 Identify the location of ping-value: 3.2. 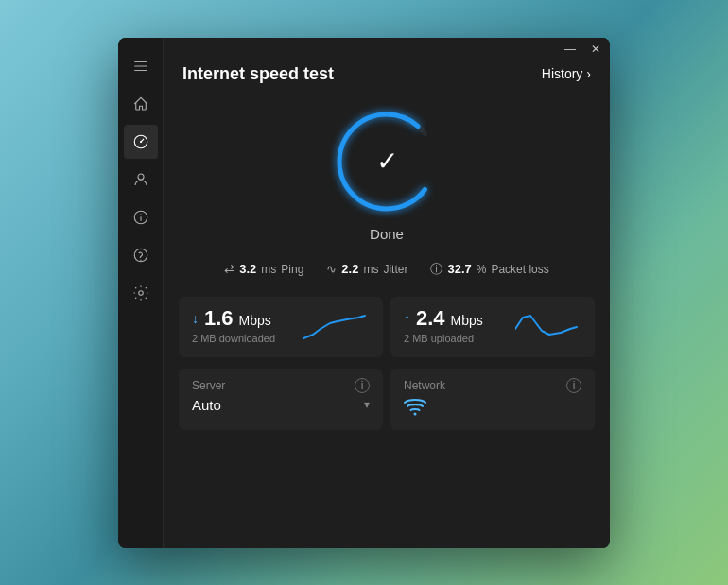
(248, 268).